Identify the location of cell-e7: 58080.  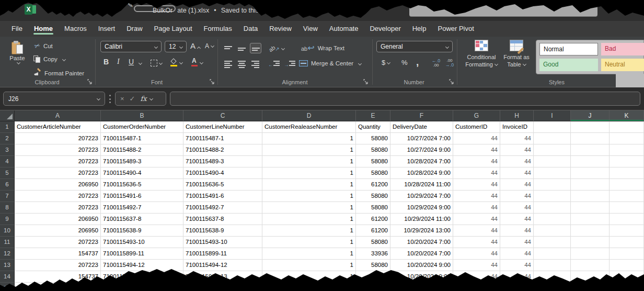
(373, 196).